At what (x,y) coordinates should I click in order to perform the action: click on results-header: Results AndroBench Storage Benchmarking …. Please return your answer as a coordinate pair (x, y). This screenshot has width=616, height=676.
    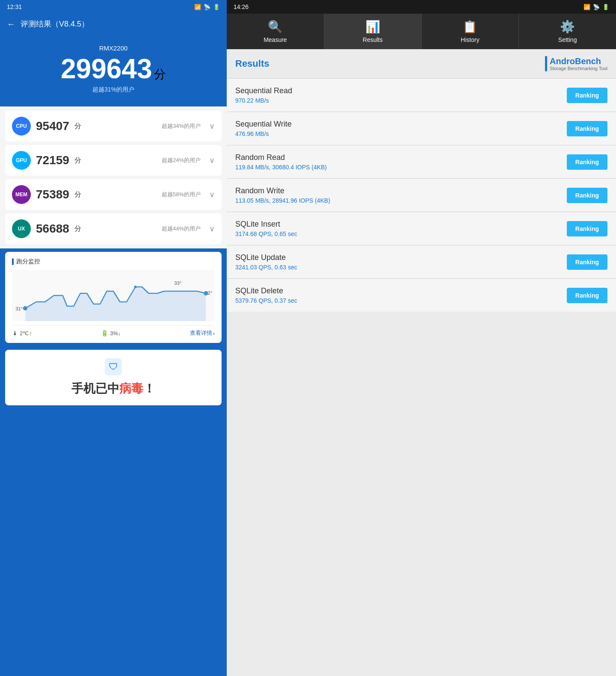
    Looking at the image, I should click on (421, 64).